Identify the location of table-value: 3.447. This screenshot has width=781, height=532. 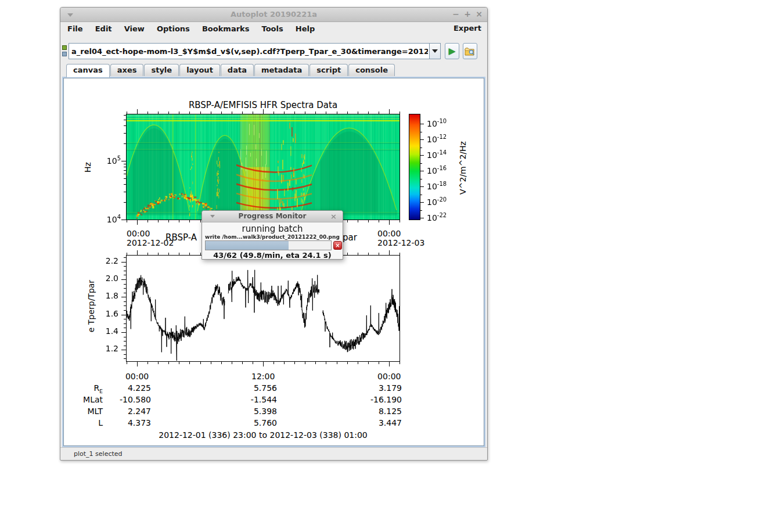
(370, 423).